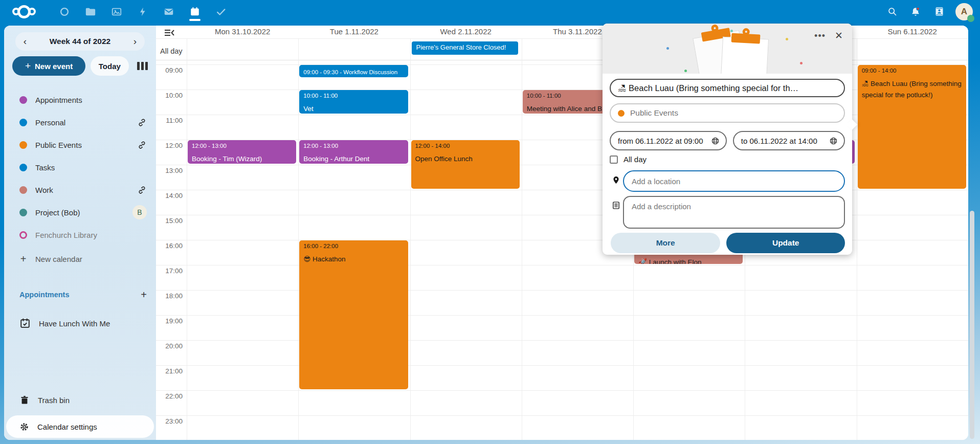 The width and height of the screenshot is (980, 444). Describe the element at coordinates (80, 235) in the screenshot. I see `sidebar-item-fenchurch-library: Fenchurch Library` at that location.